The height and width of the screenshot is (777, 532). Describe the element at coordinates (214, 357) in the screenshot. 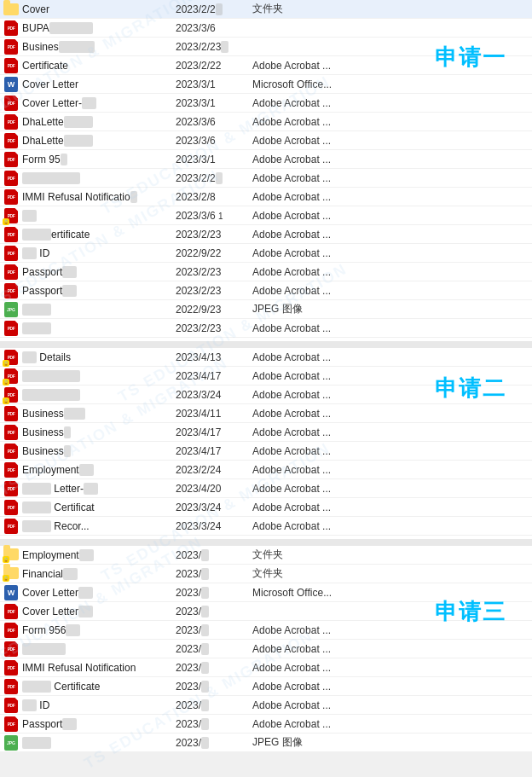

I see `file-date: 2023/4/13` at that location.